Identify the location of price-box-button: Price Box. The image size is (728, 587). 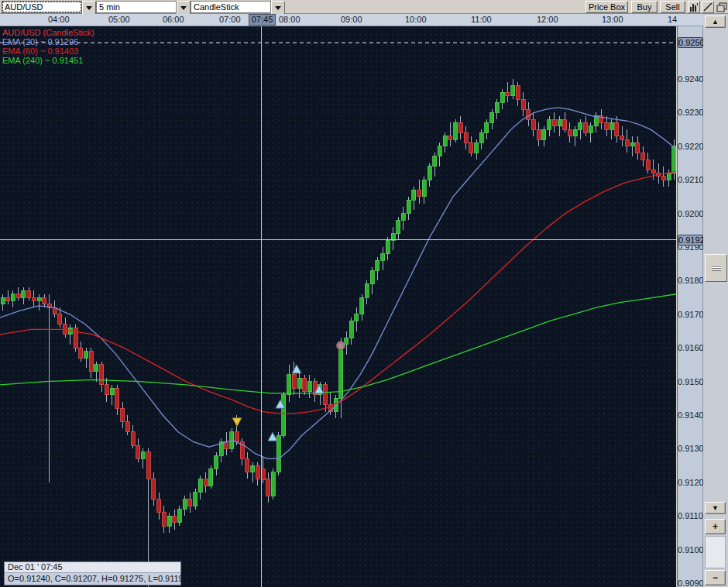
(607, 7).